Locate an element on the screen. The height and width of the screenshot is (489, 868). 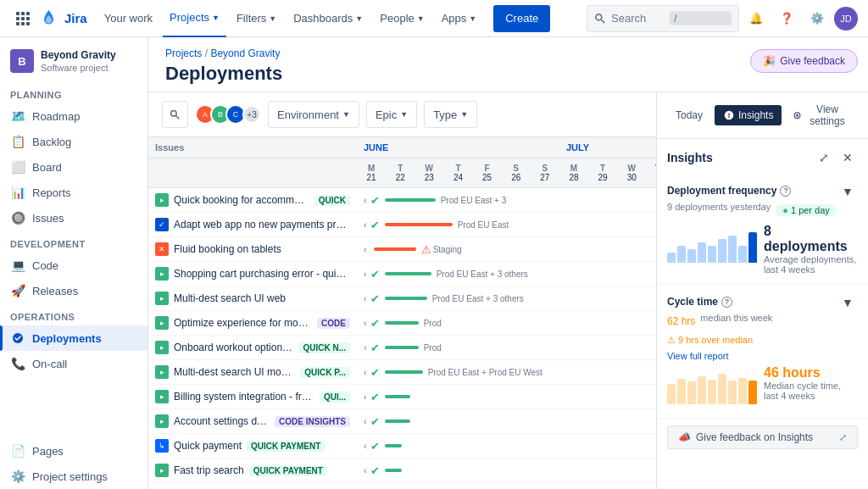
app-switcher is located at coordinates (23, 19).